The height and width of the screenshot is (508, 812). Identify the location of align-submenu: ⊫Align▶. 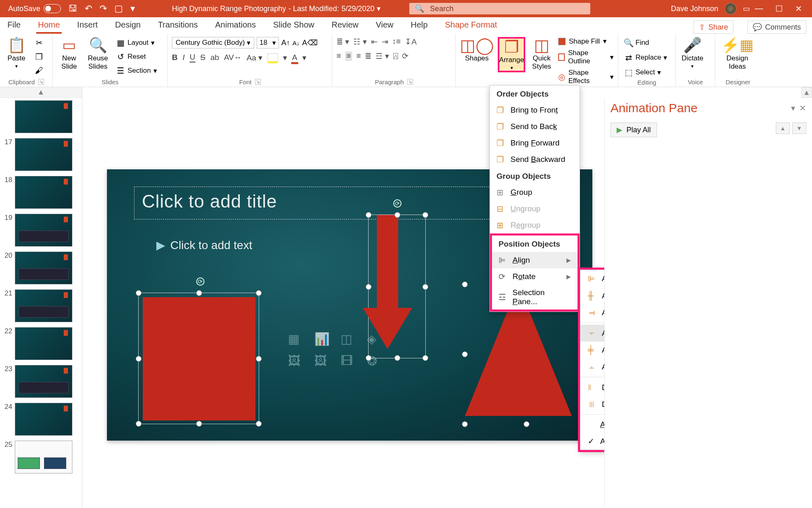
(535, 260).